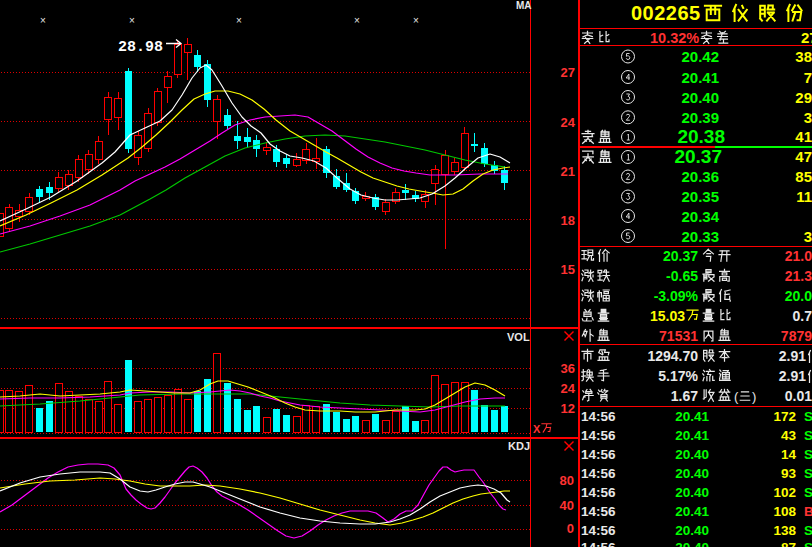 This screenshot has width=812, height=547. Describe the element at coordinates (798, 296) in the screenshot. I see `svg-text: 20.0` at that location.